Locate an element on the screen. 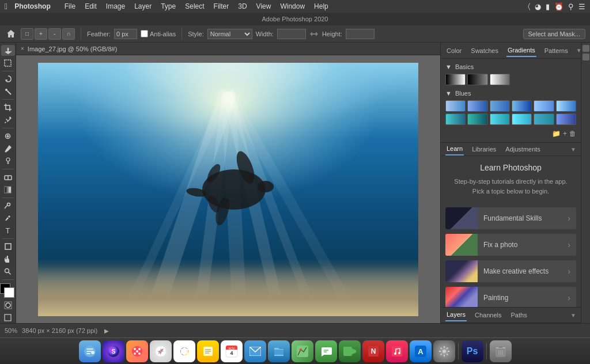  dock-appstore: A is located at coordinates (421, 351).